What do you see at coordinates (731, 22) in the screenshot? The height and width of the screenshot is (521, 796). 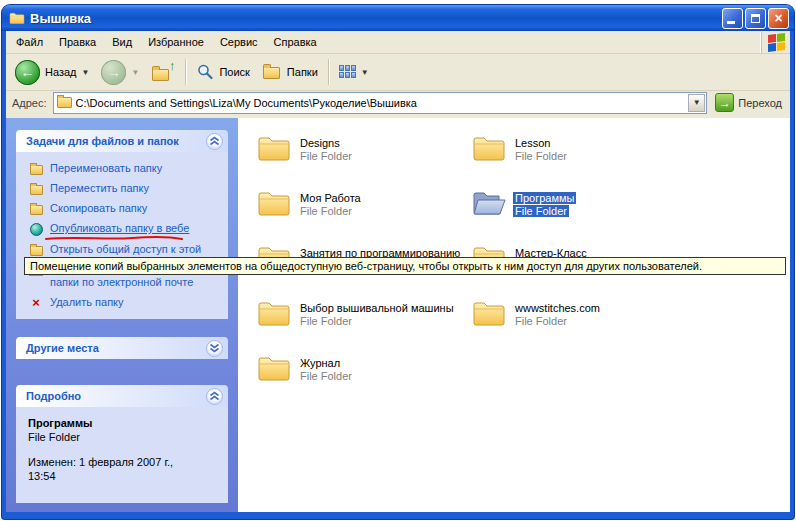 I see `minimize-icon` at bounding box center [731, 22].